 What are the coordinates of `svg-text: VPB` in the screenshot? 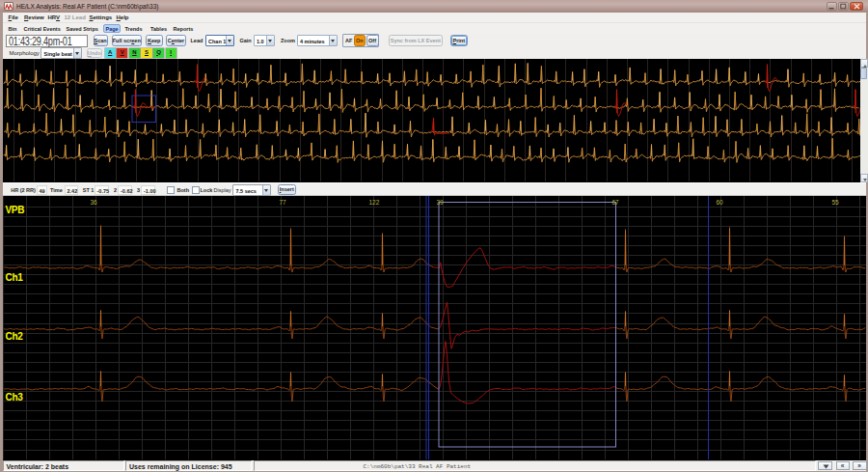 It's located at (14, 210).